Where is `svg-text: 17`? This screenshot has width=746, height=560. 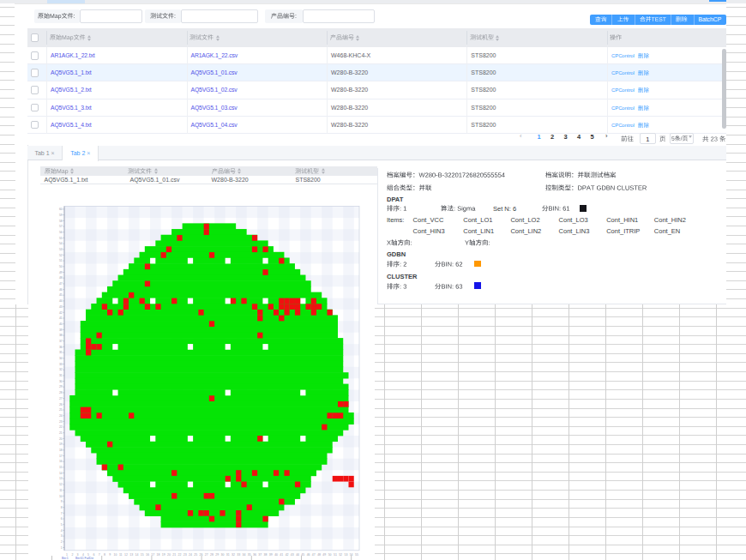
svg-text: 17 is located at coordinates (61, 456).